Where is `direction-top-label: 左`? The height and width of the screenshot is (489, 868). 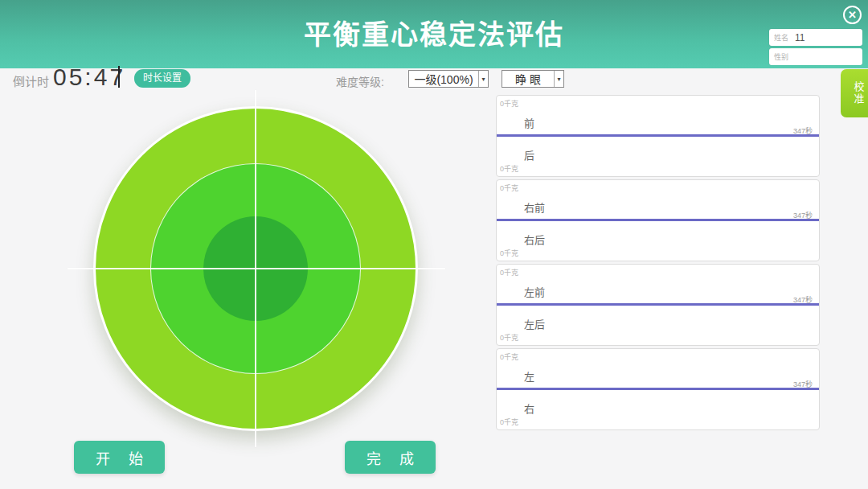
direction-top-label: 左 is located at coordinates (529, 376).